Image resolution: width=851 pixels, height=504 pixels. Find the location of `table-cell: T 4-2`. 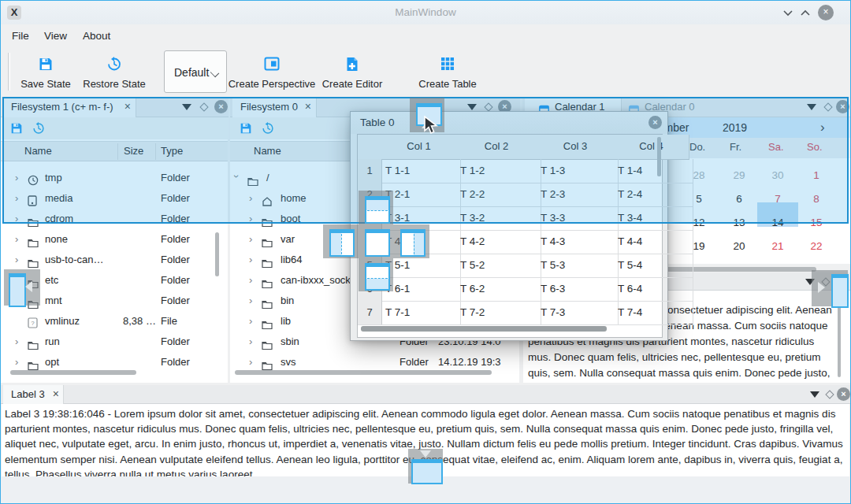

table-cell: T 4-2 is located at coordinates (499, 243).